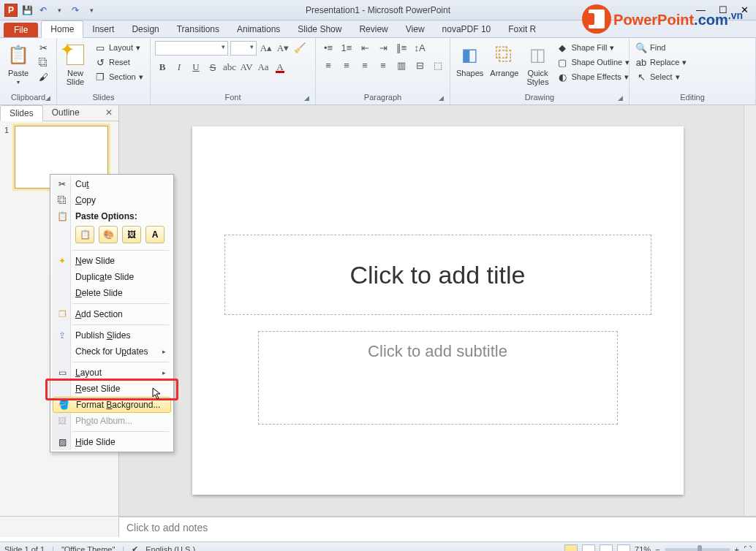  I want to click on tab-novapdf: novaPDF 10, so click(466, 29).